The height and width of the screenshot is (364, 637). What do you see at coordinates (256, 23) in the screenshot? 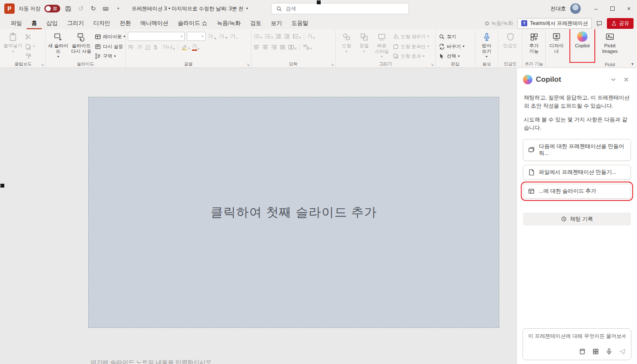
I see `tab-review: 검토` at bounding box center [256, 23].